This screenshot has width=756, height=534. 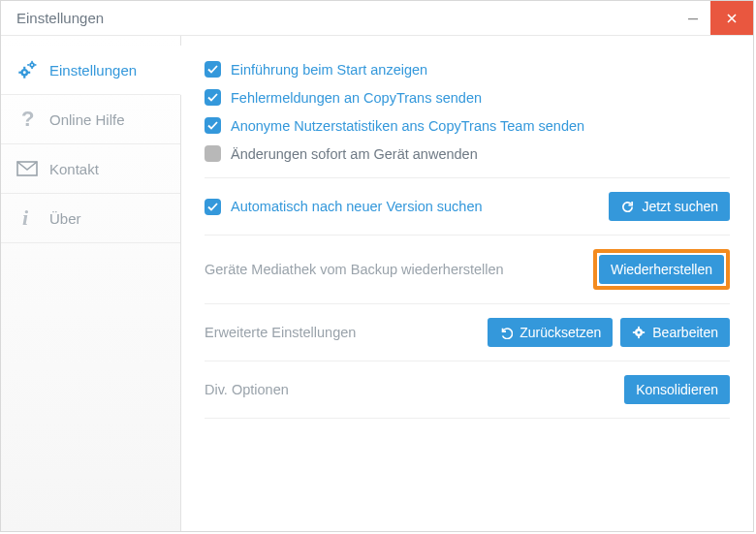 I want to click on option-label: Anonyme Nutzerstatistiken ans CopyTrans …, so click(x=407, y=126).